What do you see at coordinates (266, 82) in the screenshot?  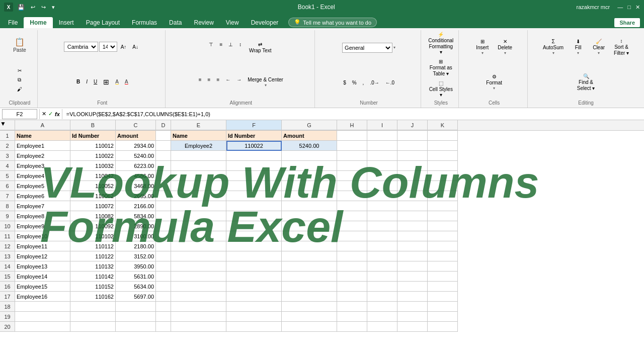 I see `merge-center-button: Merge & Center ▾` at bounding box center [266, 82].